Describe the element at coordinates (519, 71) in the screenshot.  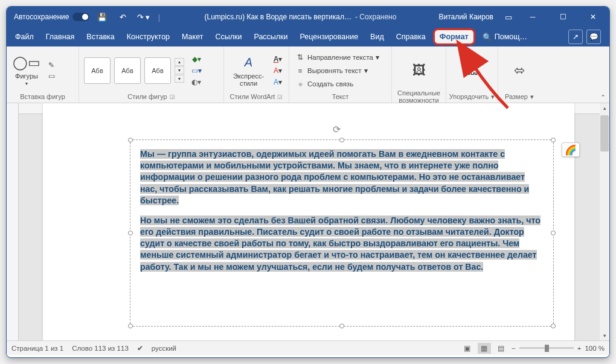
I see `size-button: ⬄` at that location.